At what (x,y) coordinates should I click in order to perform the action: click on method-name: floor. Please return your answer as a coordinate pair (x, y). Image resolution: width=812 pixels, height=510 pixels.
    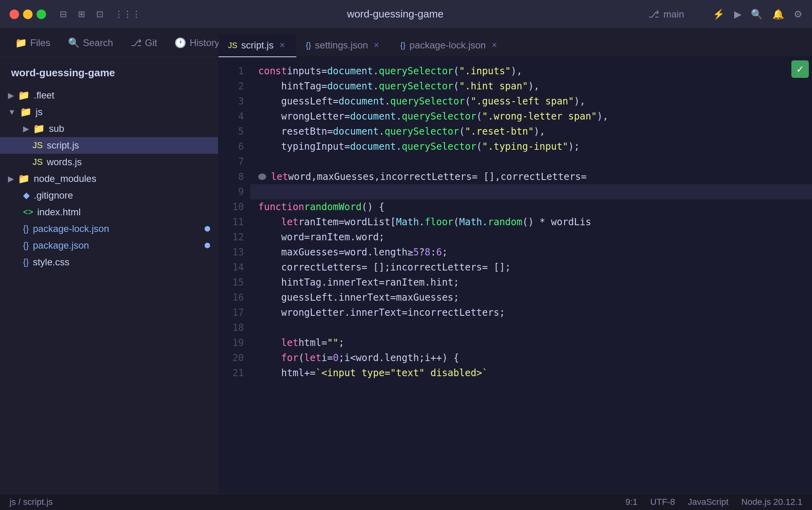
    Looking at the image, I should click on (439, 222).